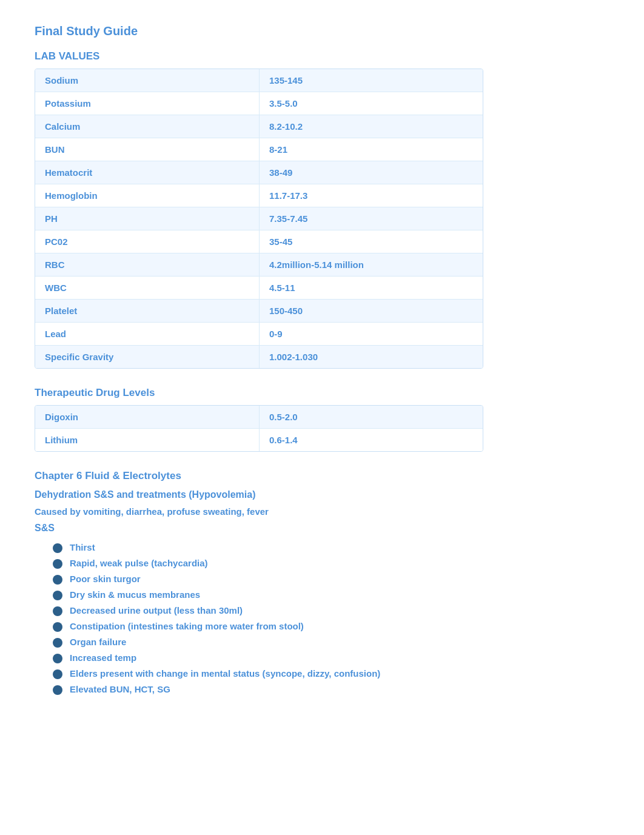  I want to click on lab-name-cell: WBC, so click(147, 287).